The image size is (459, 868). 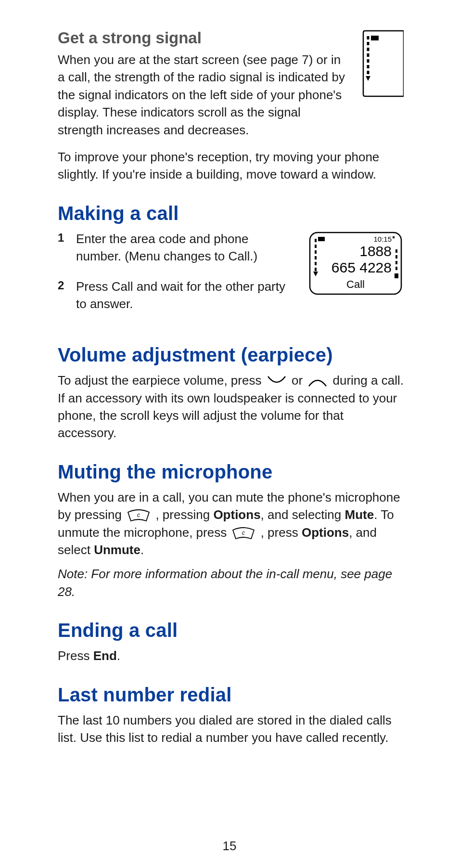 What do you see at coordinates (231, 407) in the screenshot?
I see `volume-p1: To adjust the earpiece volume, press or …` at bounding box center [231, 407].